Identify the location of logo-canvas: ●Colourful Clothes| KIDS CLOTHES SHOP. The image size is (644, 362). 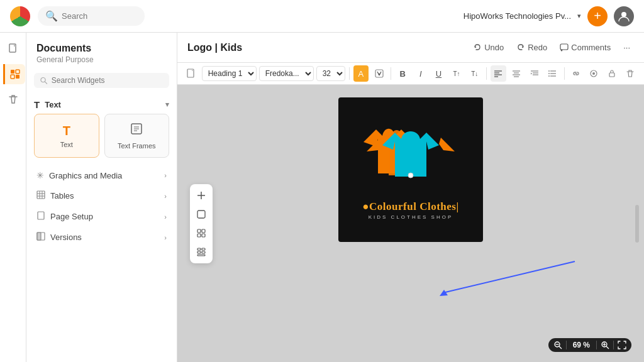
(411, 170).